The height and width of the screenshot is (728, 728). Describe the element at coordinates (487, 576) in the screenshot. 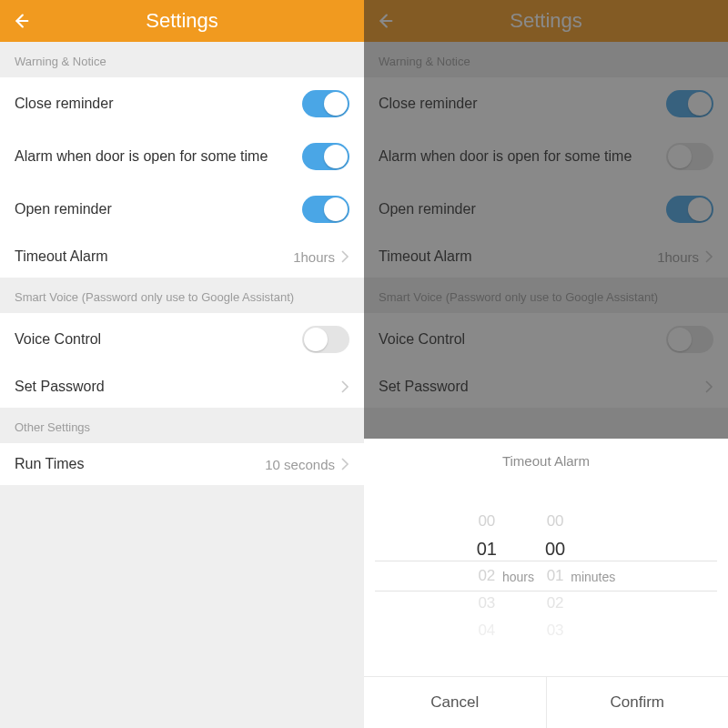

I see `hours-column: 00 01 02 03 04` at that location.